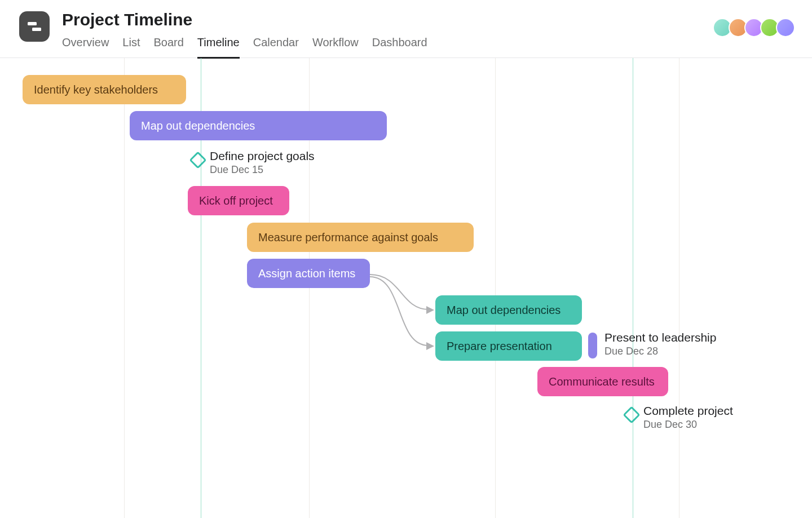  What do you see at coordinates (756, 28) in the screenshot?
I see `collaborator-avatars` at bounding box center [756, 28].